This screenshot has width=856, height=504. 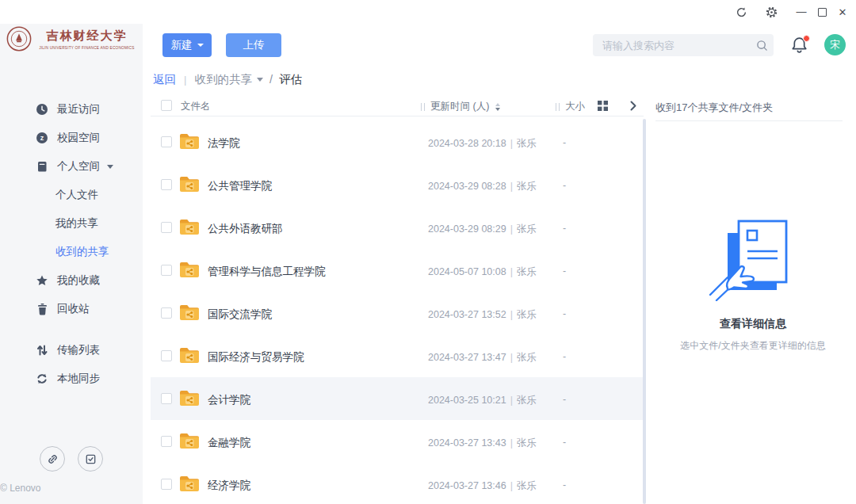 What do you see at coordinates (460, 106) in the screenshot?
I see `column-header-updated: 更新时间 (人)` at bounding box center [460, 106].